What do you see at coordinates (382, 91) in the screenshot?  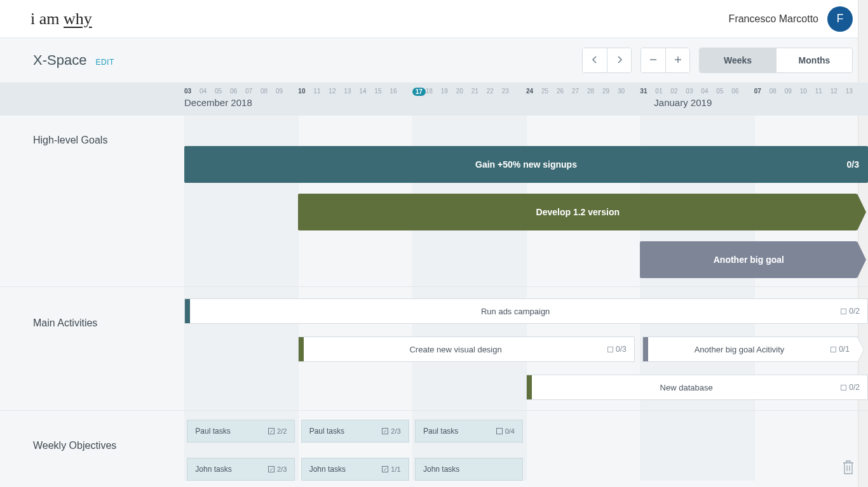 I see `day-number: 15` at bounding box center [382, 91].